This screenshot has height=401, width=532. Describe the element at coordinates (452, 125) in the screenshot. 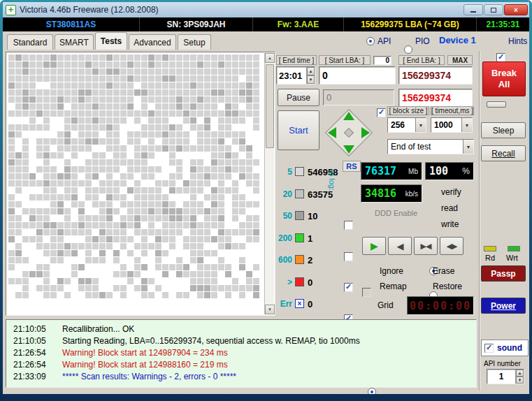

I see `timeout-select: 1000 ▼` at that location.